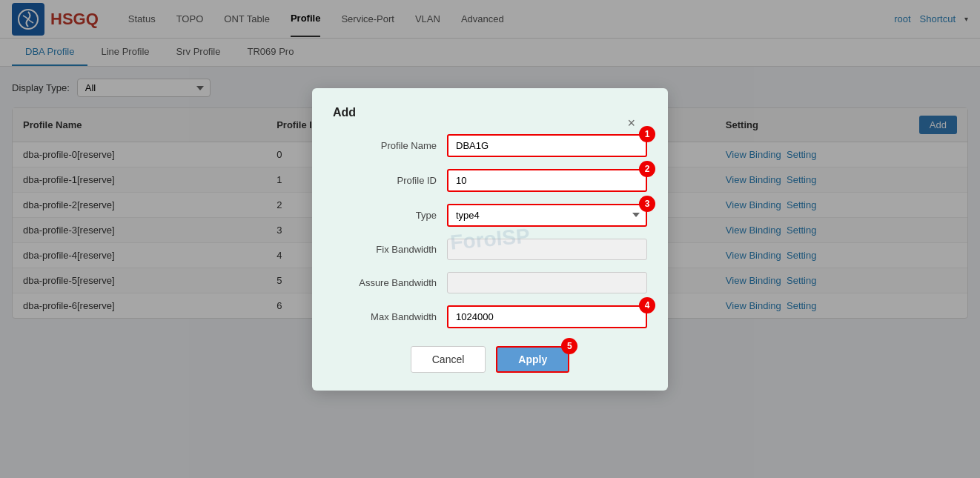 The image size is (980, 478). I want to click on profile-name-input, so click(547, 145).